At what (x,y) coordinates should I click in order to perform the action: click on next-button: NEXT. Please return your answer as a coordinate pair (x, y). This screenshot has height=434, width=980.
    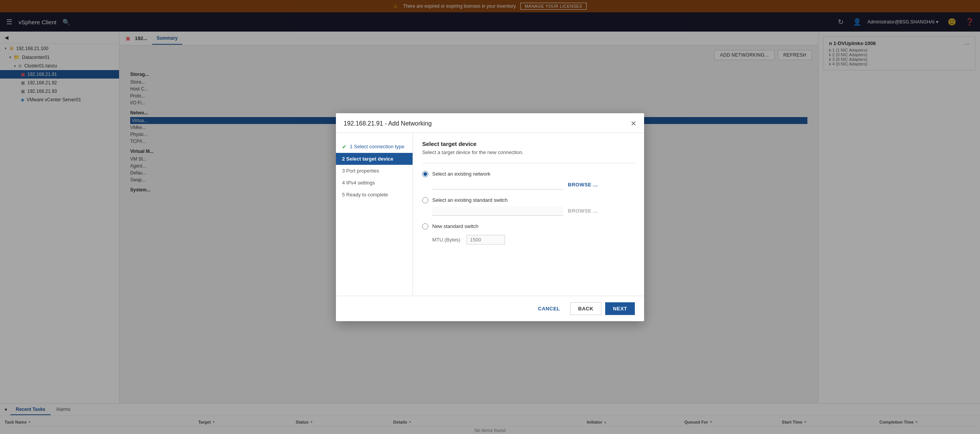
    Looking at the image, I should click on (620, 309).